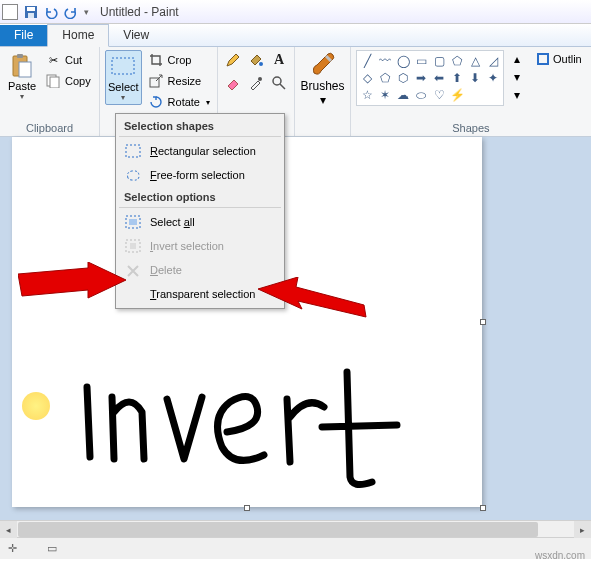 The height and width of the screenshot is (563, 591). I want to click on group-brushes: Brushes ▾, so click(323, 92).